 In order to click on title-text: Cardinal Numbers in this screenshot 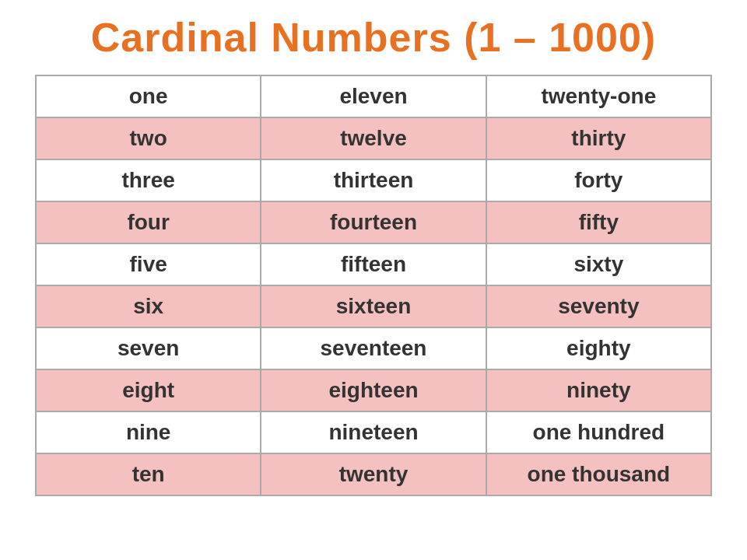, I will do `click(277, 37)`.